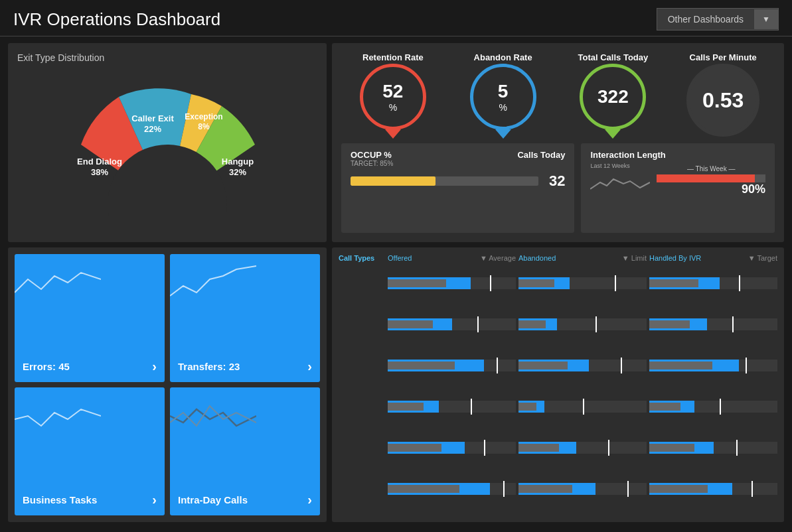  What do you see at coordinates (393, 181) in the screenshot?
I see `occup-bar-fill` at bounding box center [393, 181].